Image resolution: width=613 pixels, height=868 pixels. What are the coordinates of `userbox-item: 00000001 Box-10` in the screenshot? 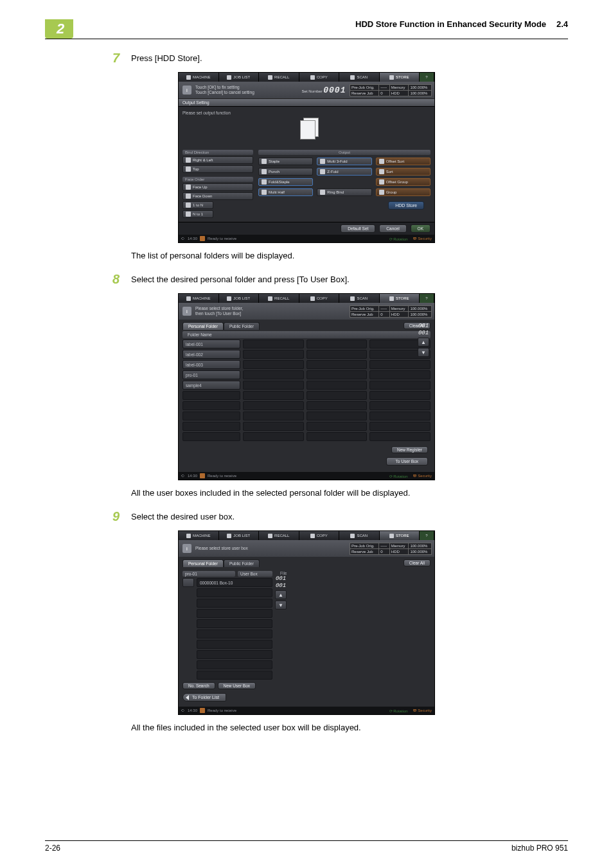 It's located at (235, 583).